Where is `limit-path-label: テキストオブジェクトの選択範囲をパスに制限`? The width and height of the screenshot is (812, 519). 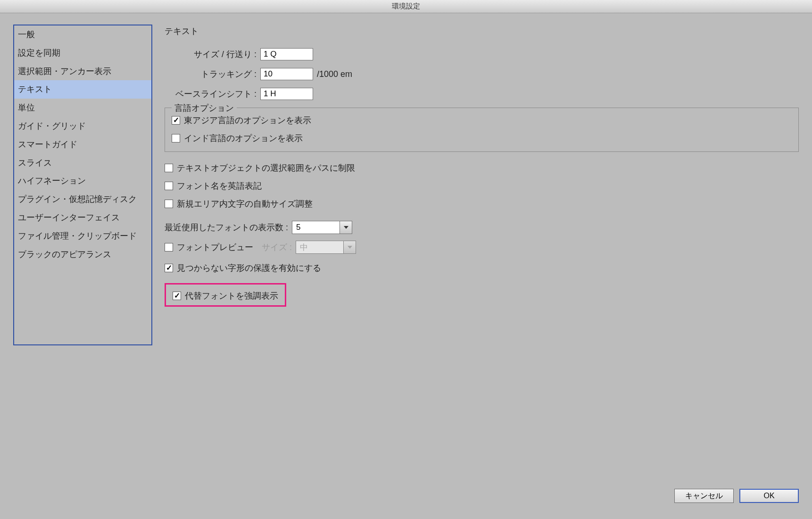
limit-path-label: テキストオブジェクトの選択範囲をパスに制限 is located at coordinates (266, 168).